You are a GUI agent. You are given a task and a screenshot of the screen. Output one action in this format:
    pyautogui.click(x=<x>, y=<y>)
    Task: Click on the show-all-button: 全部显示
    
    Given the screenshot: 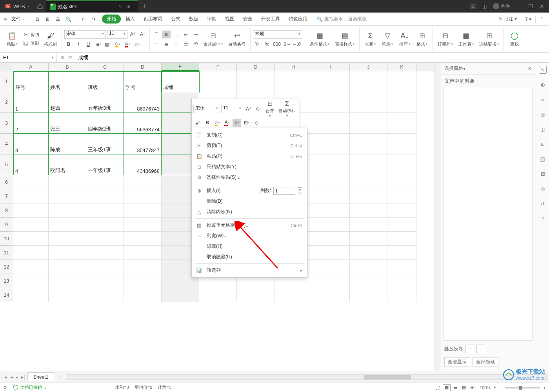 What is the action you would take?
    pyautogui.click(x=457, y=362)
    